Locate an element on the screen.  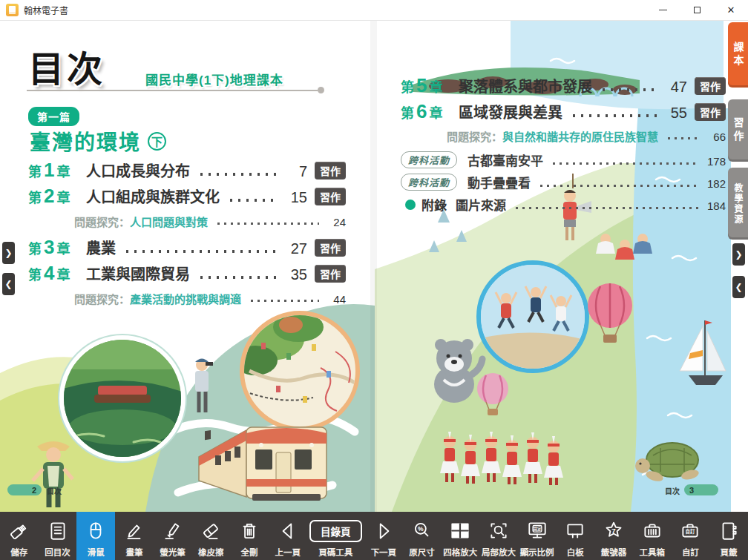
appendix-title: 圖片來源 is located at coordinates (481, 205).